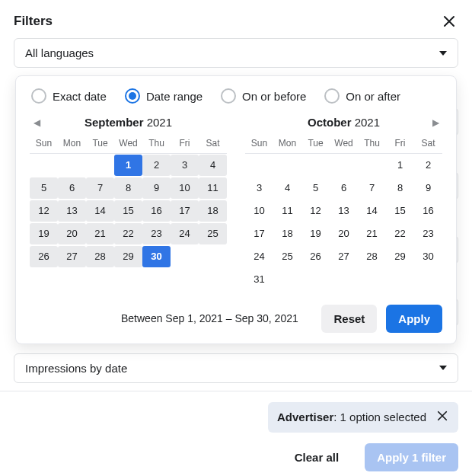 This screenshot has height=476, width=472. I want to click on next-month-icon: ▶, so click(435, 123).